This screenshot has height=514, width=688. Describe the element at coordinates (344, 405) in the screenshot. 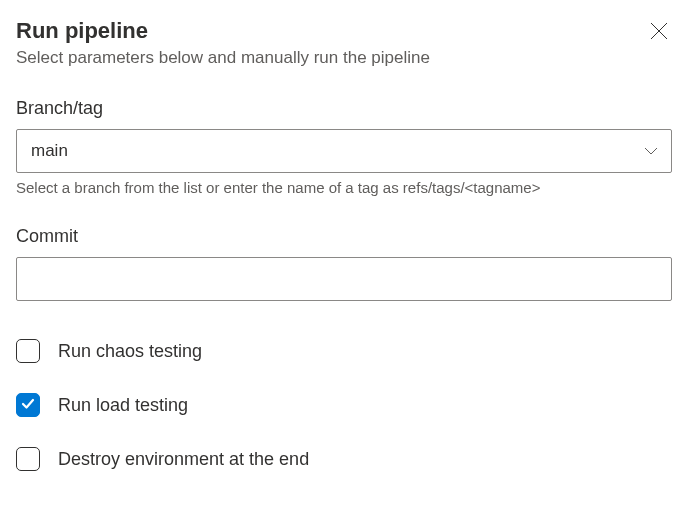

I see `checkbox-load-testing: Run load testing` at that location.